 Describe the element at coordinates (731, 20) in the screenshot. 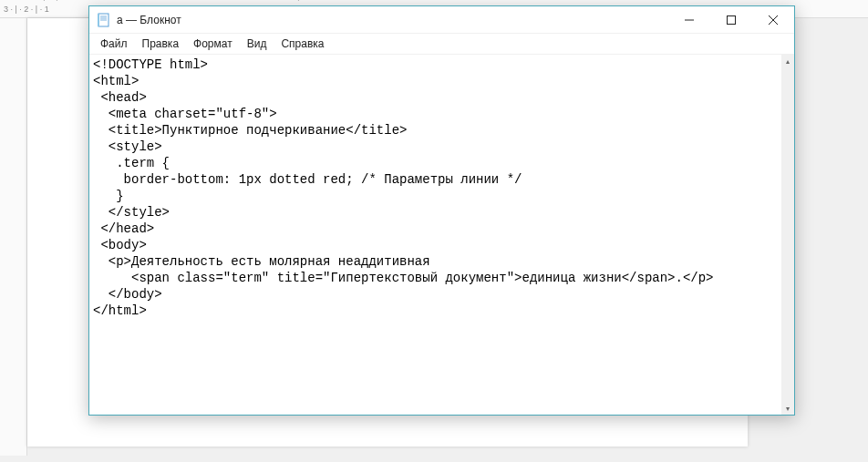

I see `window-controls` at that location.